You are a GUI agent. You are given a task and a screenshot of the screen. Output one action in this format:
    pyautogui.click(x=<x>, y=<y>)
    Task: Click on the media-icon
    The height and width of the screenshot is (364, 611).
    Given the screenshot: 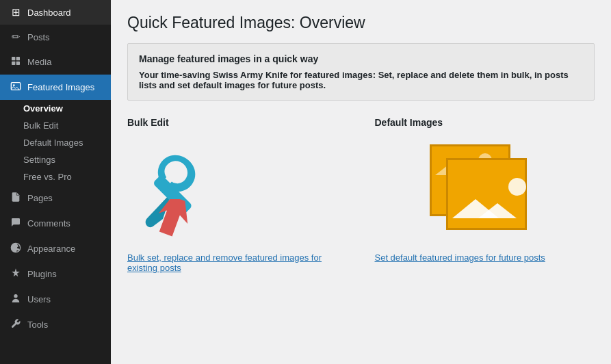 What is the action you would take?
    pyautogui.click(x=16, y=62)
    